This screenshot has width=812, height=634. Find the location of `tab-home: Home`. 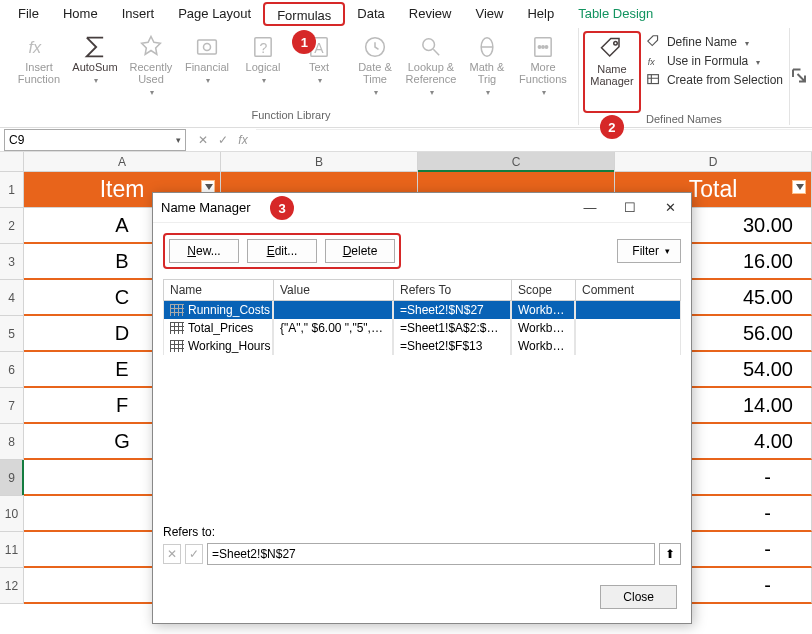

tab-home: Home is located at coordinates (80, 14).